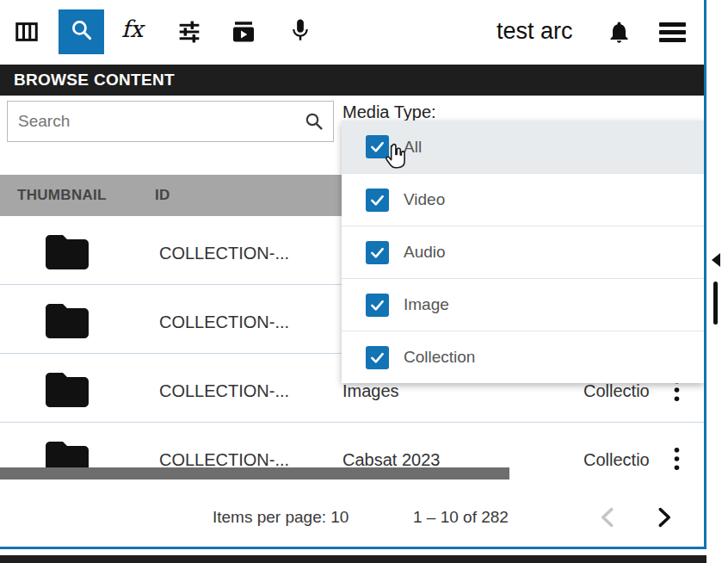 The height and width of the screenshot is (563, 728). What do you see at coordinates (523, 146) in the screenshot?
I see `media-type-option-all: All` at bounding box center [523, 146].